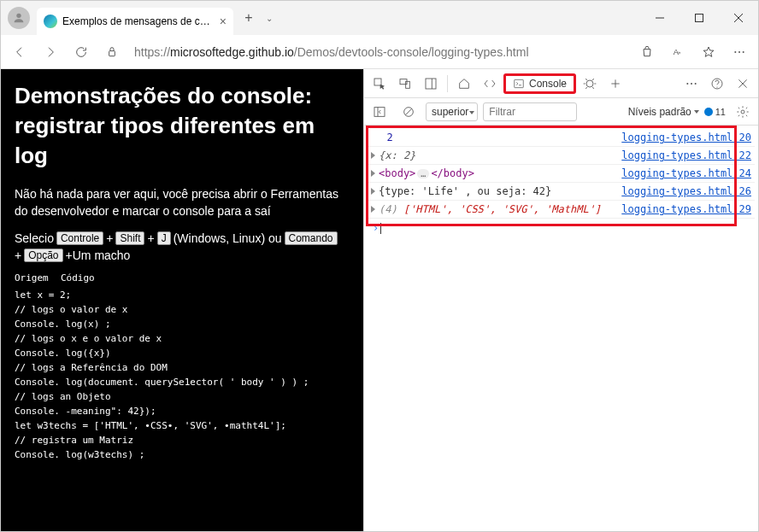 This screenshot has width=759, height=532. Describe the element at coordinates (380, 52) in the screenshot. I see `address-bar: https://microsoftedge.github.io/Demos/de…` at that location.